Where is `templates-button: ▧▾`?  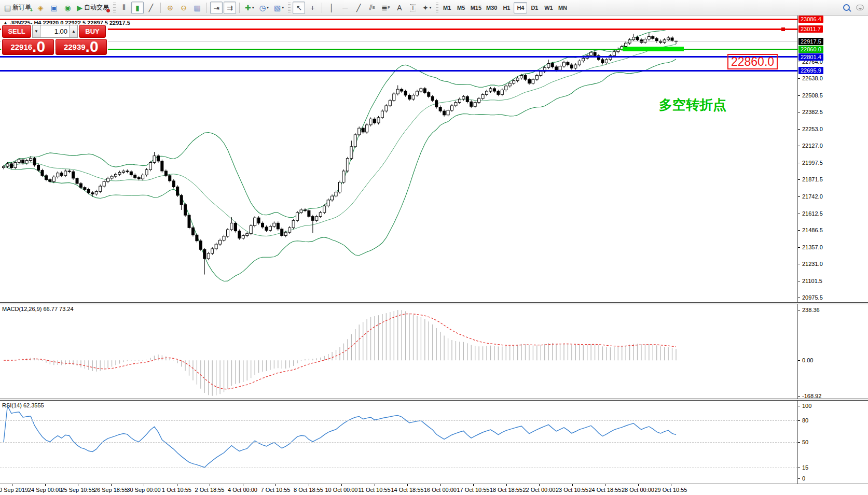
templates-button: ▧▾ is located at coordinates (279, 8).